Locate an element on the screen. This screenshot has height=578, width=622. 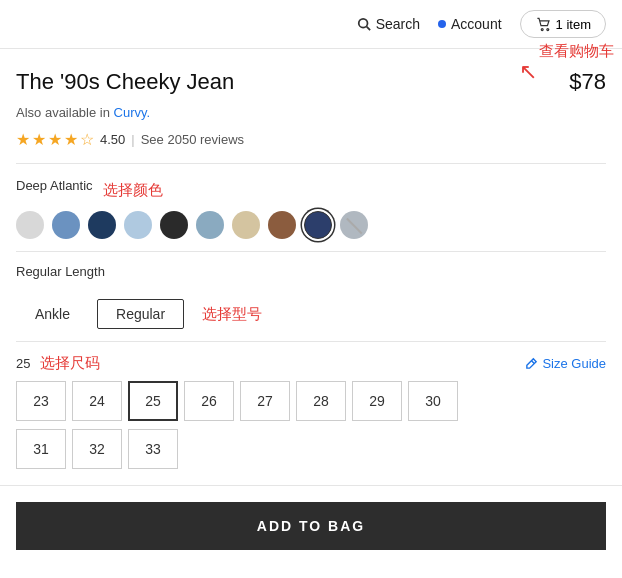
size-type-annotation-text: 选择型号 is located at coordinates (232, 314).